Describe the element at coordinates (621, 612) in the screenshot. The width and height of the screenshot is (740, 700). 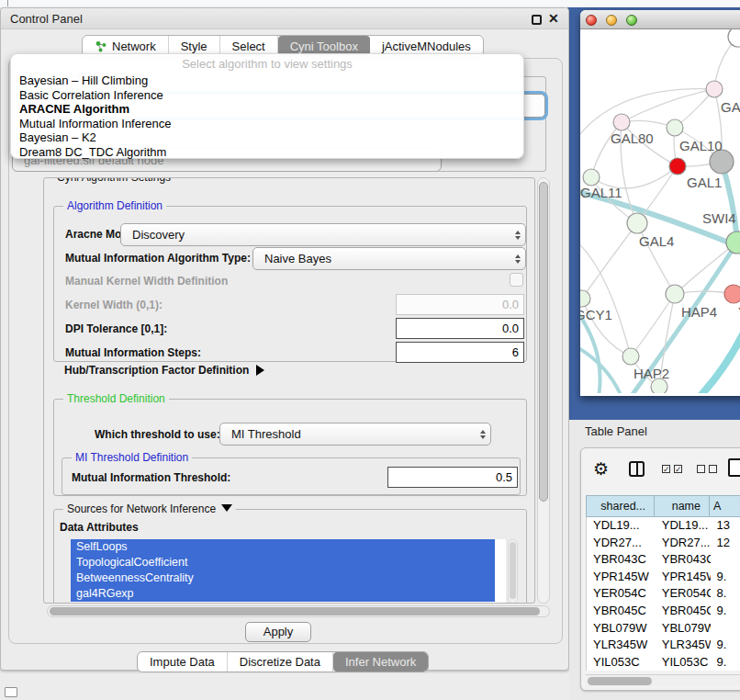
I see `table-cell: YBR045C` at that location.